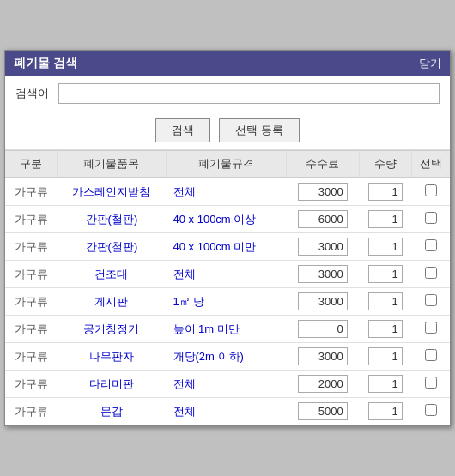 This screenshot has width=455, height=476. Describe the element at coordinates (46, 63) in the screenshot. I see `window-title: 폐기물 검색` at that location.